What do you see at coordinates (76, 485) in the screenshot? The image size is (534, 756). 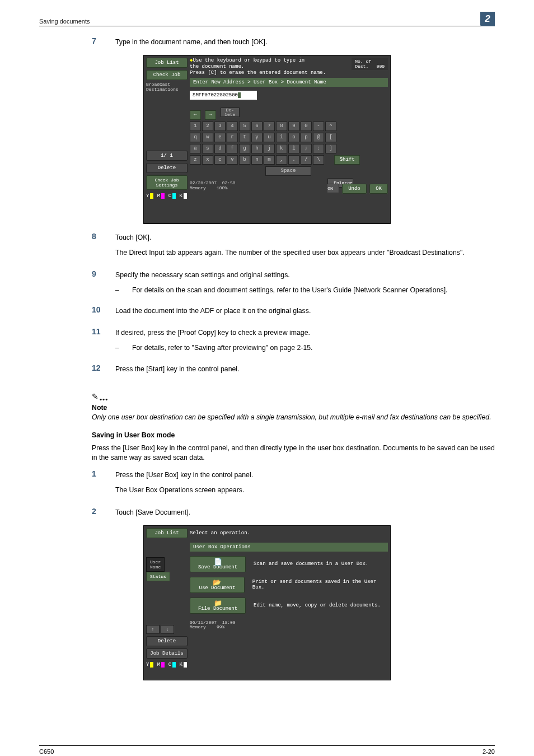 I see `step-number: 1` at bounding box center [76, 485].